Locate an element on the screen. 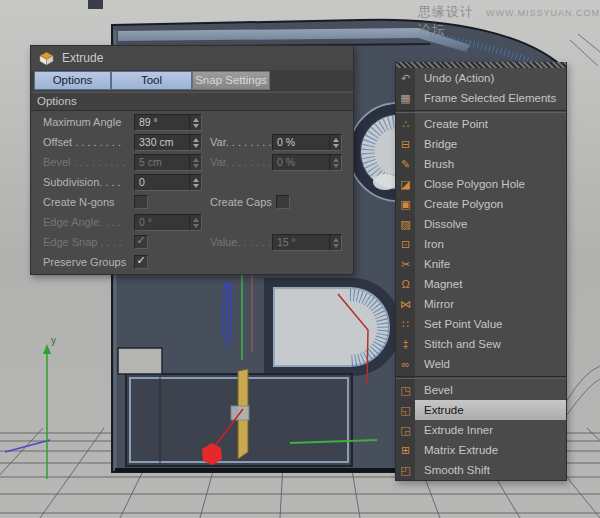  bevel-label: Bevel . . . . . . . . . is located at coordinates (84, 162).